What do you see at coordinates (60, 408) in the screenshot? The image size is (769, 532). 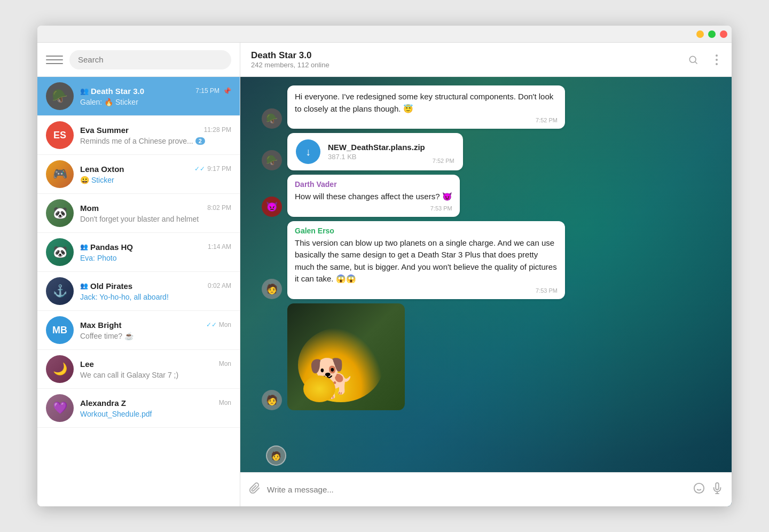 I see `avatar: 💜` at bounding box center [60, 408].